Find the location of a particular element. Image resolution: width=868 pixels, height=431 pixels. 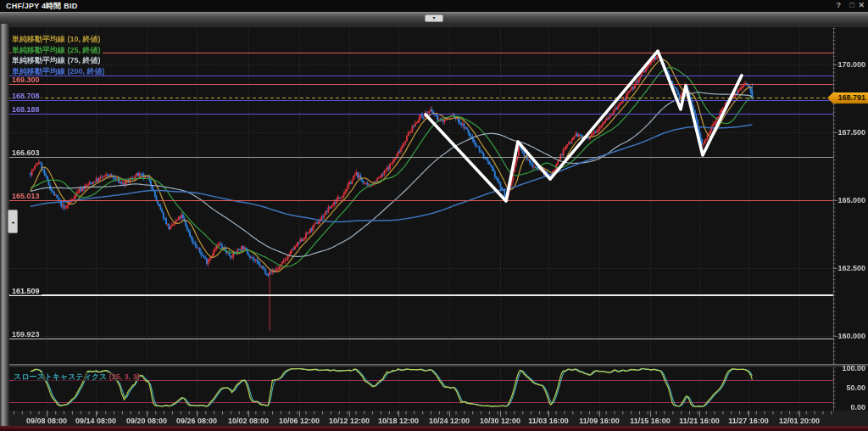

stoch-name: スローストキャスティクス is located at coordinates (60, 377).